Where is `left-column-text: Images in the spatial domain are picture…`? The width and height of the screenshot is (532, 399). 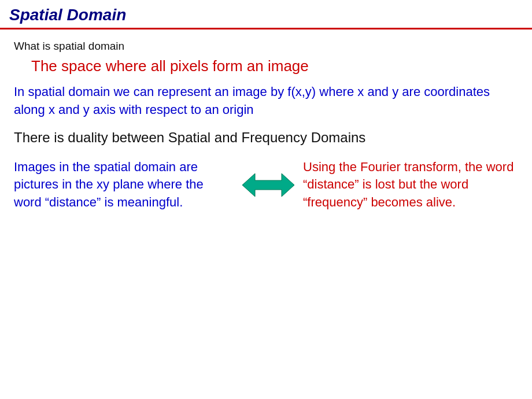
left-column-text: Images in the spatial domain are picture… is located at coordinates (127, 185).